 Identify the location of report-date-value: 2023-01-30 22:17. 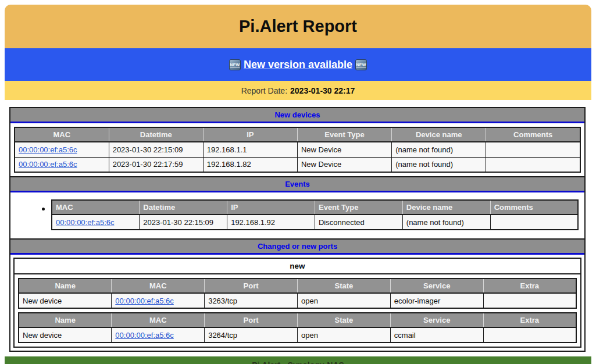
(322, 91).